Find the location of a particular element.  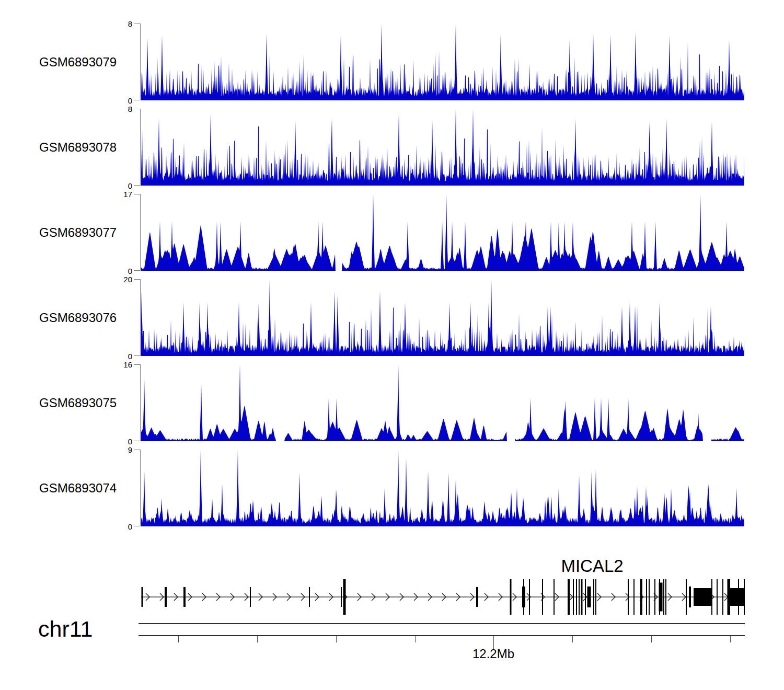

coverage-track: GSM6893074 9 0 is located at coordinates (392, 488).